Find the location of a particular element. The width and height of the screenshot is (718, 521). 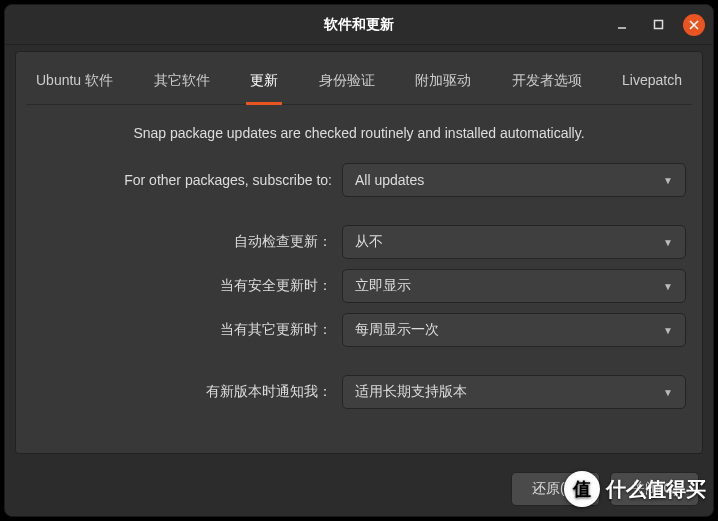

notify-dropdown: 适用长期支持版本 ▼ is located at coordinates (514, 392).